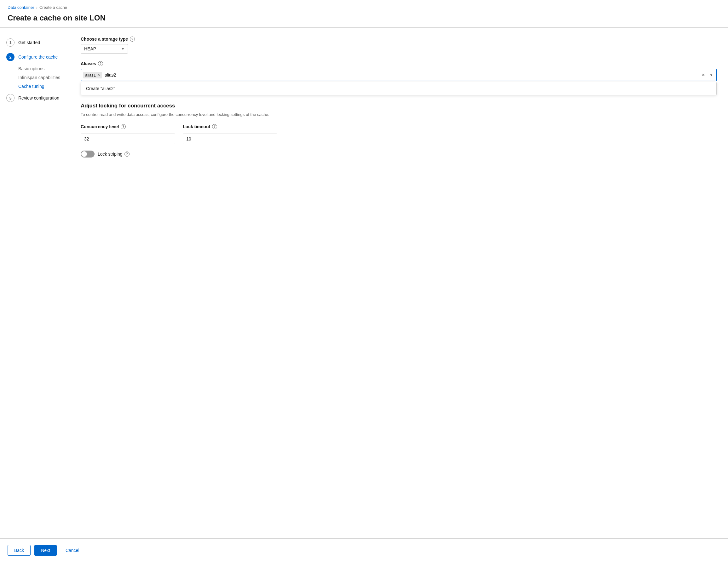  Describe the element at coordinates (123, 49) in the screenshot. I see `storage-type-dropdown-arrow: ▼` at that location.